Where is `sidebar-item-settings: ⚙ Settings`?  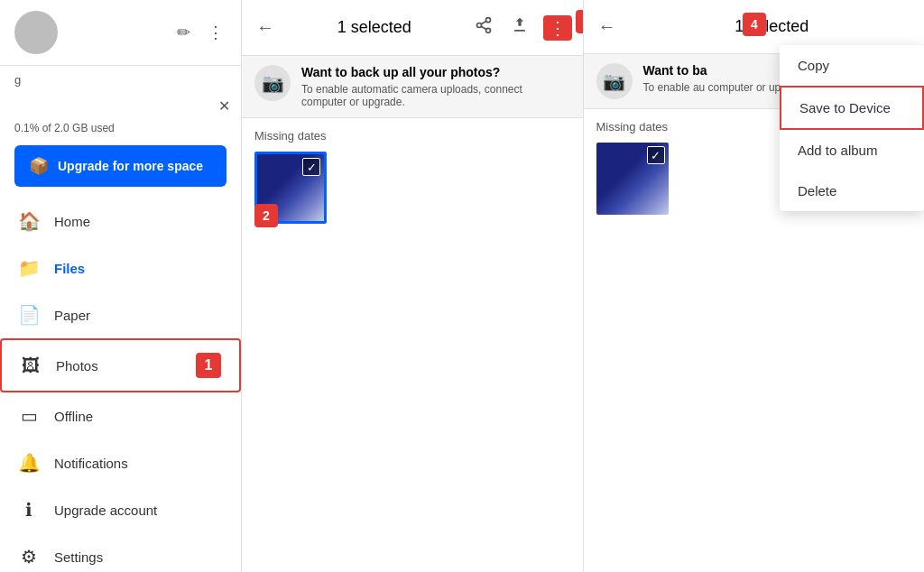
sidebar-item-settings: ⚙ Settings is located at coordinates (121, 552).